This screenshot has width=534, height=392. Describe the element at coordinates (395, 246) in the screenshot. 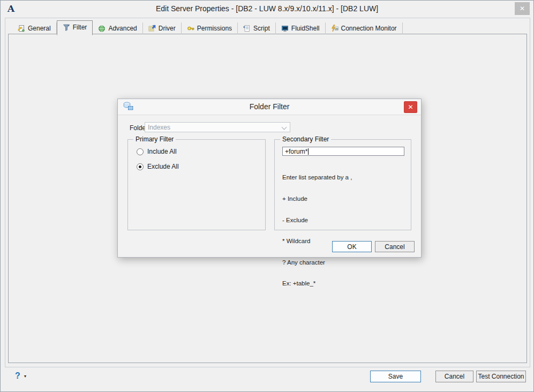

I see `modal-cancel-button: Cancel` at that location.